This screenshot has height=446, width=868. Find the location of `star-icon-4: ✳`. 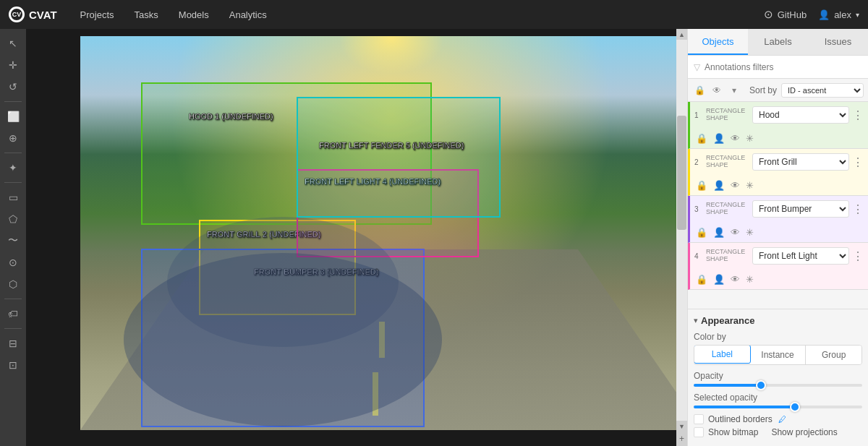

star-icon-4: ✳ is located at coordinates (749, 279).